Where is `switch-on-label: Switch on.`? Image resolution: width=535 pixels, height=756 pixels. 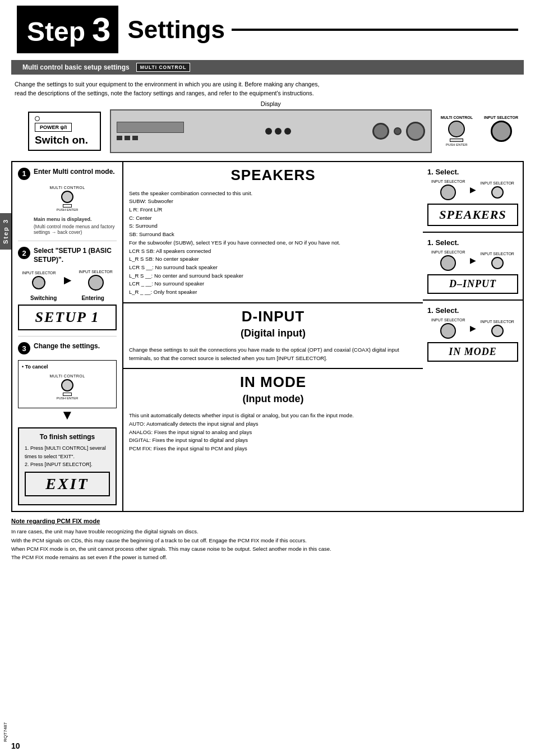
switch-on-label: Switch on. is located at coordinates (64, 140).